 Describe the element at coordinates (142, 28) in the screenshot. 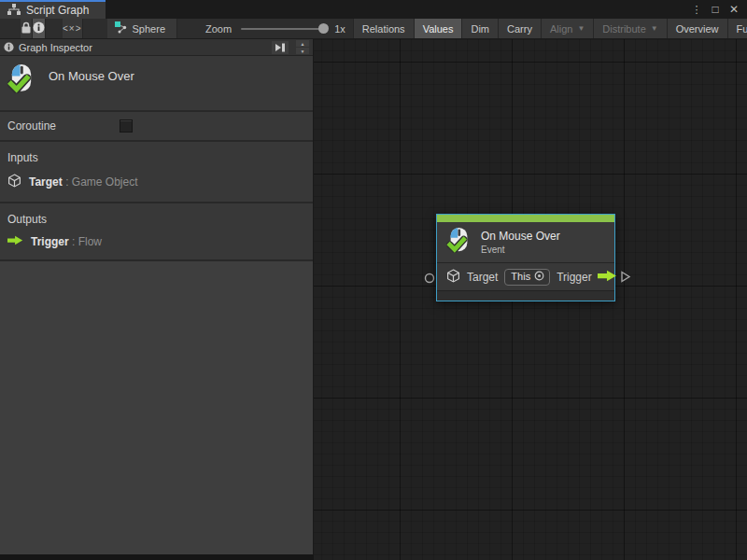

I see `graph-reference-button: Sphere` at that location.